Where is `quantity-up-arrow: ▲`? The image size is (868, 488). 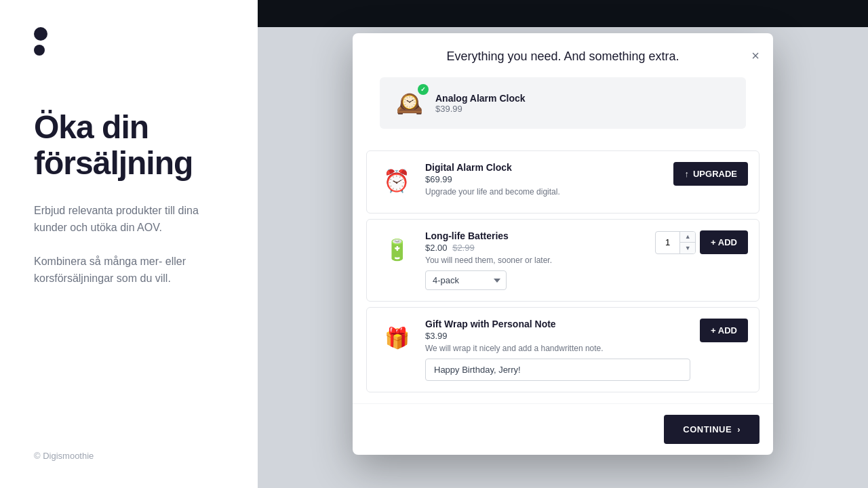 quantity-up-arrow: ▲ is located at coordinates (688, 237).